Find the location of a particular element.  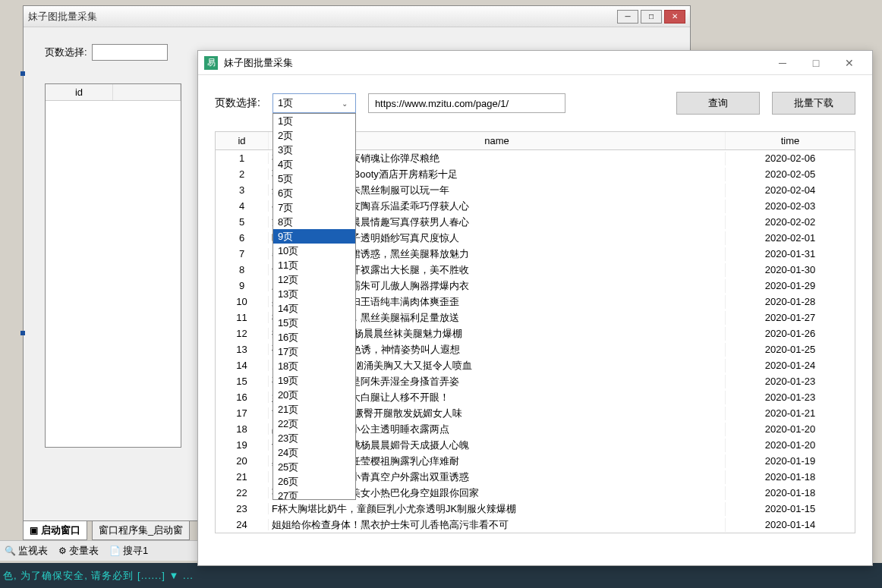

th-id: id is located at coordinates (242, 141).